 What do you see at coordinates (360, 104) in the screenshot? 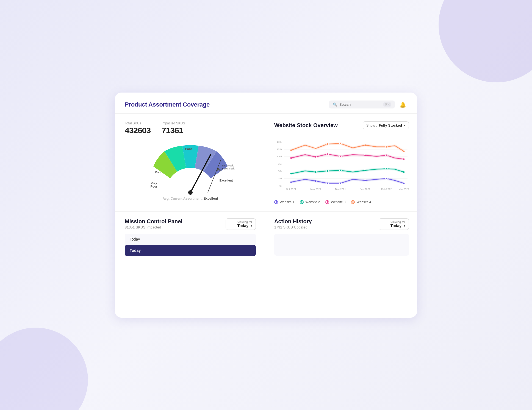
I see `search-input` at bounding box center [360, 104].